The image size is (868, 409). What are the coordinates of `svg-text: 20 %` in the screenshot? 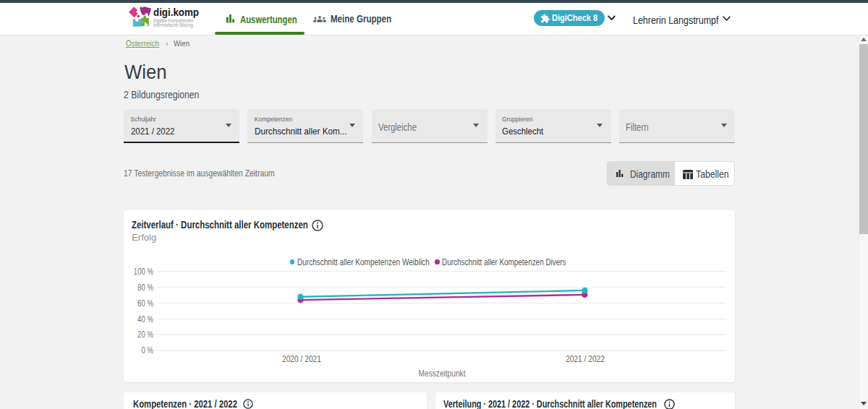 It's located at (145, 335).